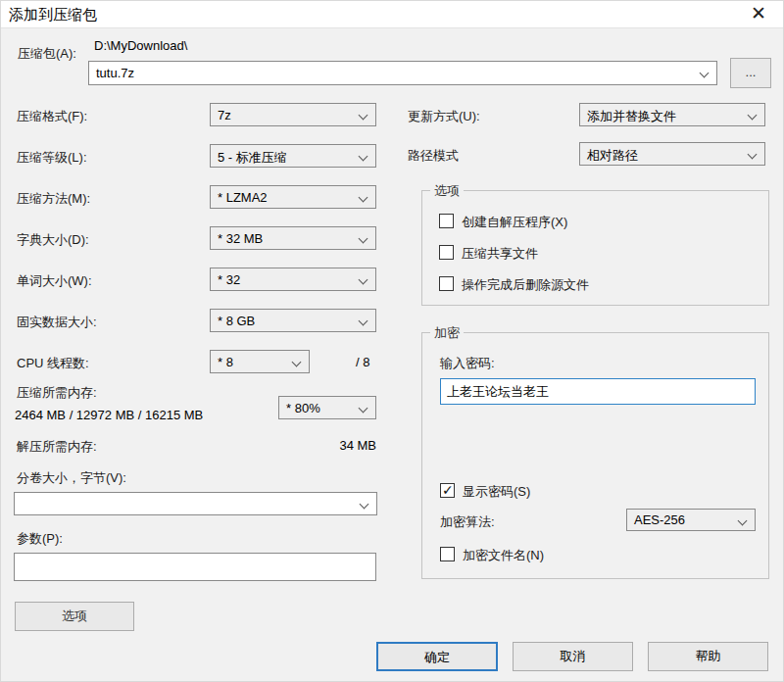 This screenshot has width=784, height=682. Describe the element at coordinates (74, 616) in the screenshot. I see `options-button: 选项` at that location.